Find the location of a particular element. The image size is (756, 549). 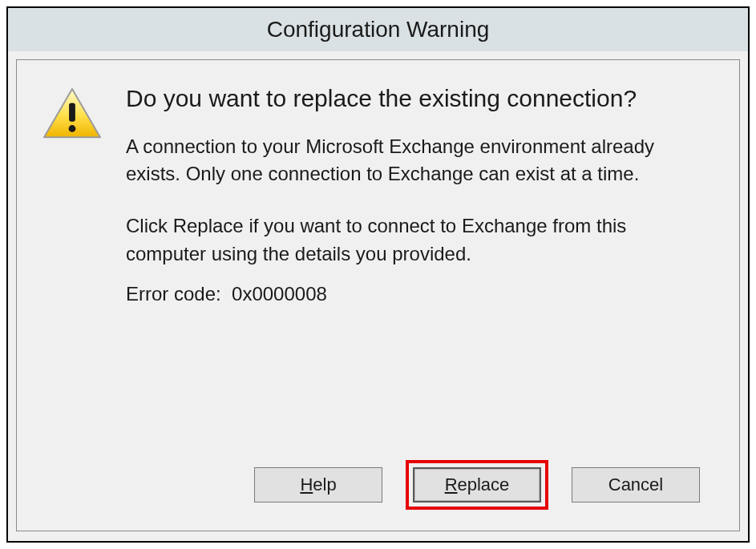

dialog-title: Configuration Warning is located at coordinates (378, 30).